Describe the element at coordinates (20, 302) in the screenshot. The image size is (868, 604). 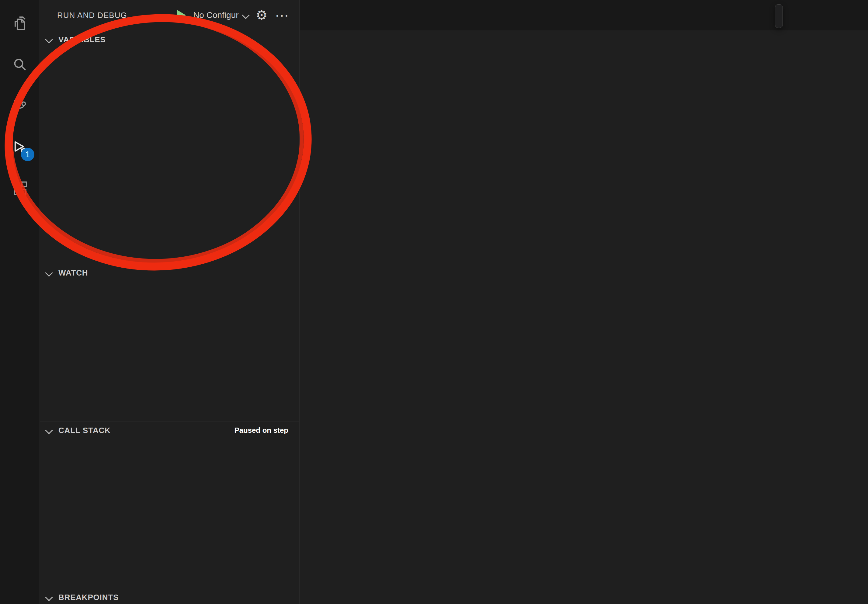
I see `activity-bar: 1` at that location.